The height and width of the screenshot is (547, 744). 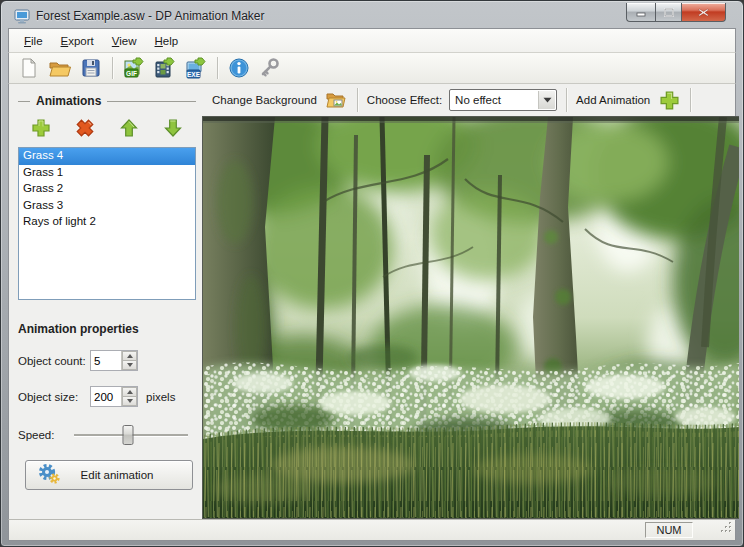 I want to click on object-size-unit: pixels, so click(x=160, y=397).